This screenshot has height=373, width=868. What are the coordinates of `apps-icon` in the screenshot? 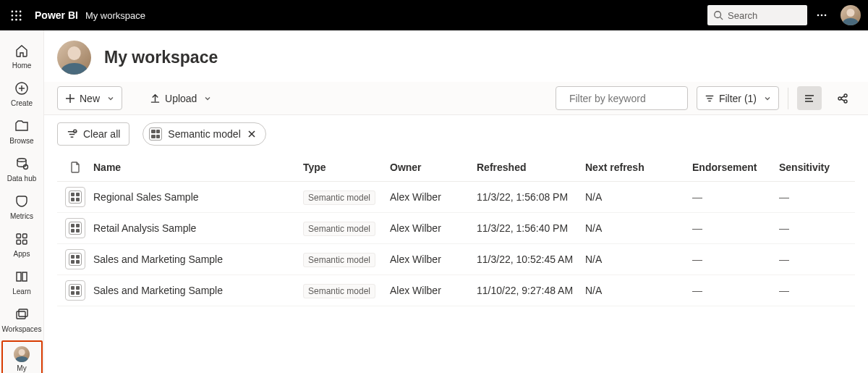 It's located at (22, 239).